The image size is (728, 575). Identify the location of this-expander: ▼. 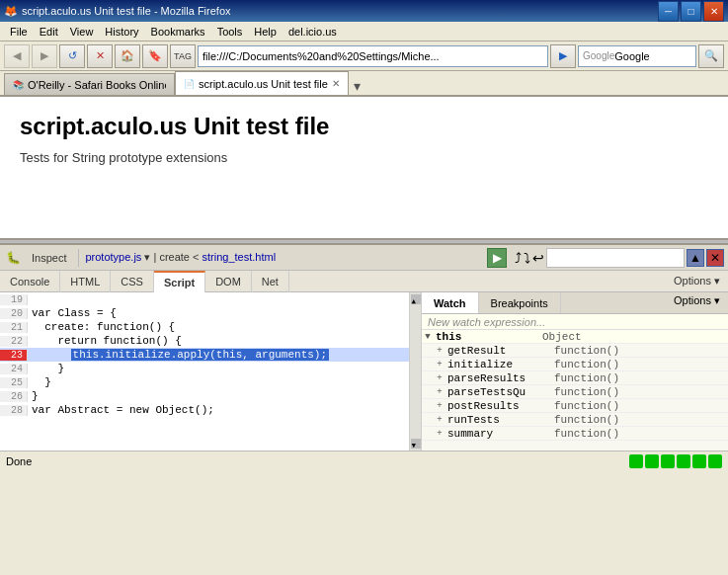
(428, 337).